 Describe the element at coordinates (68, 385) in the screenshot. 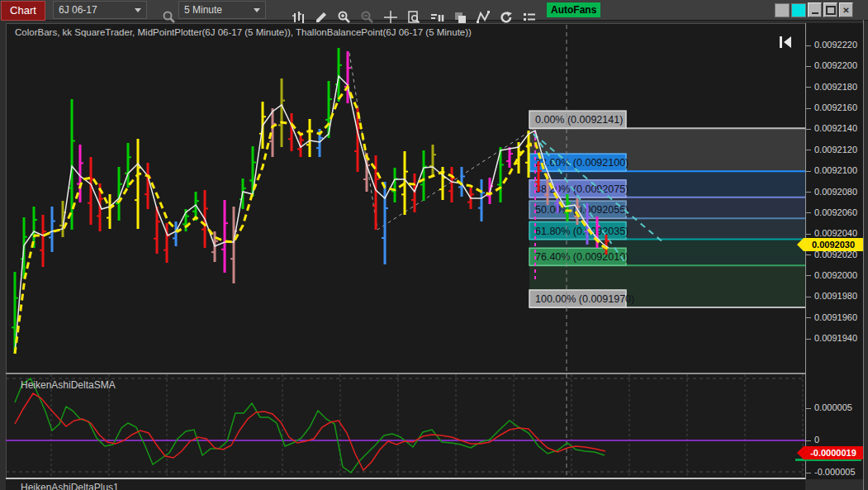

I see `indicator-panel-label: HeikenAshiDeltaSMA` at that location.